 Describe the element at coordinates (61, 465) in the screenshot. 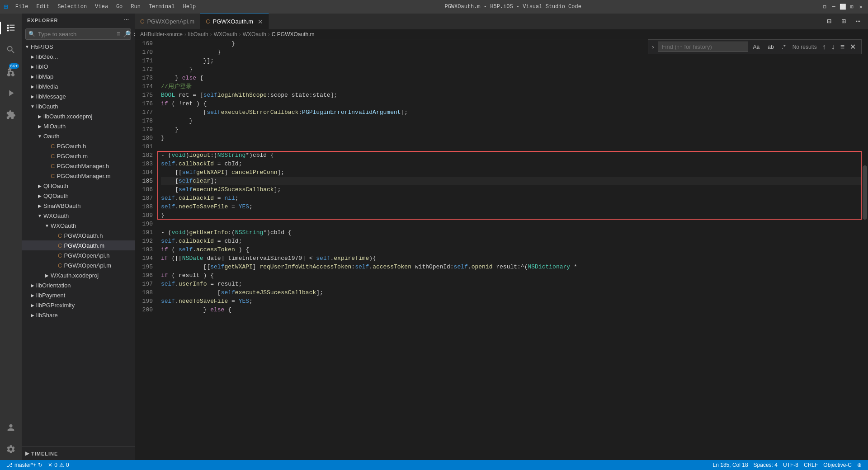

I see `warning-icon: ⚠` at that location.